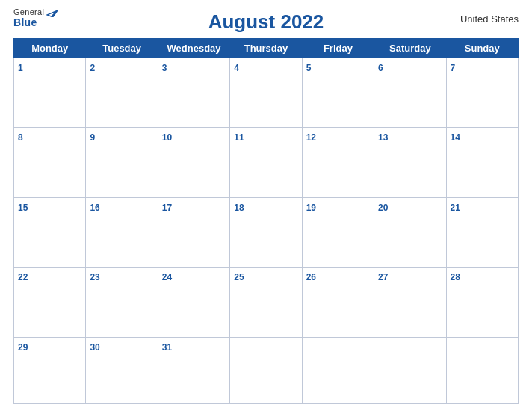 The image size is (532, 411). Describe the element at coordinates (266, 302) in the screenshot. I see `calendar-day: 25` at that location.